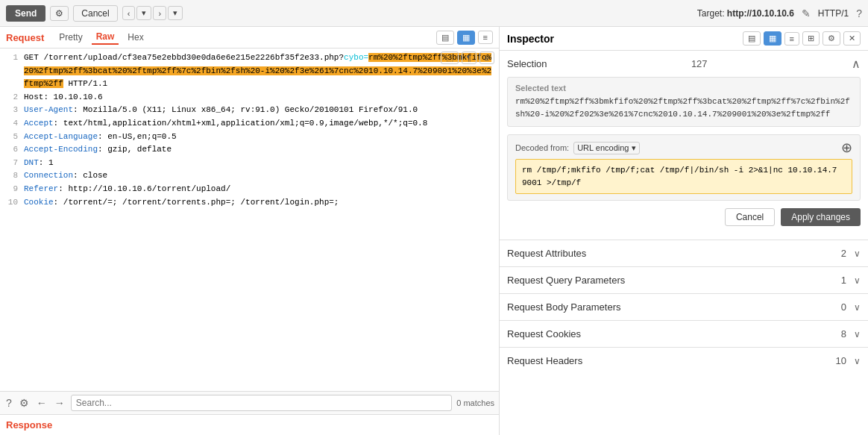 The height and width of the screenshot is (435, 868). I want to click on accordion-cookies-chevron: ∨, so click(858, 334).